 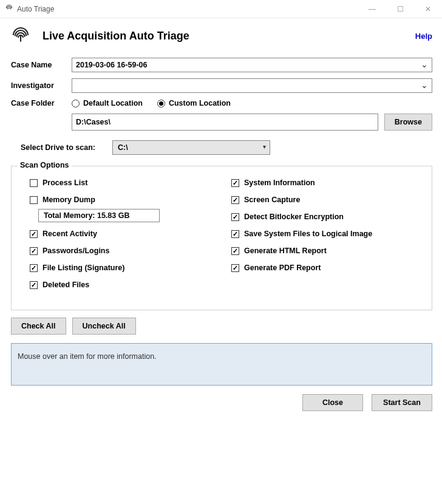 What do you see at coordinates (66, 285) in the screenshot?
I see `check-label: Deleted Files` at bounding box center [66, 285].